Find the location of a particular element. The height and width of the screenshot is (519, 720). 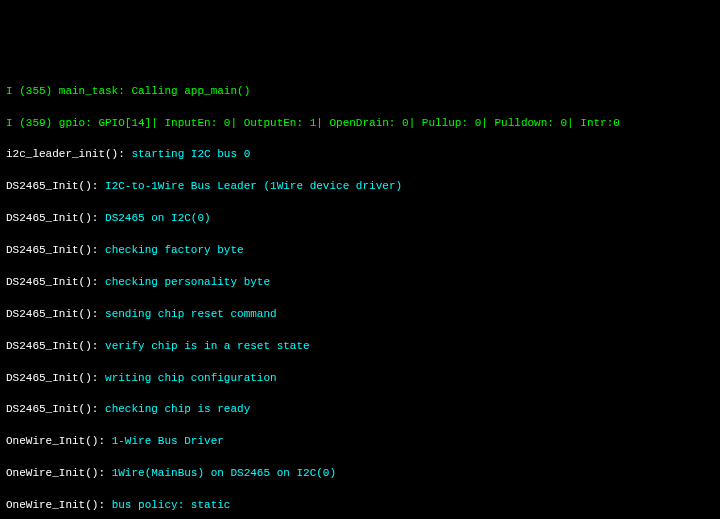

log-line: i2c_leader_init(): starting I2C bus 0 is located at coordinates (360, 155).